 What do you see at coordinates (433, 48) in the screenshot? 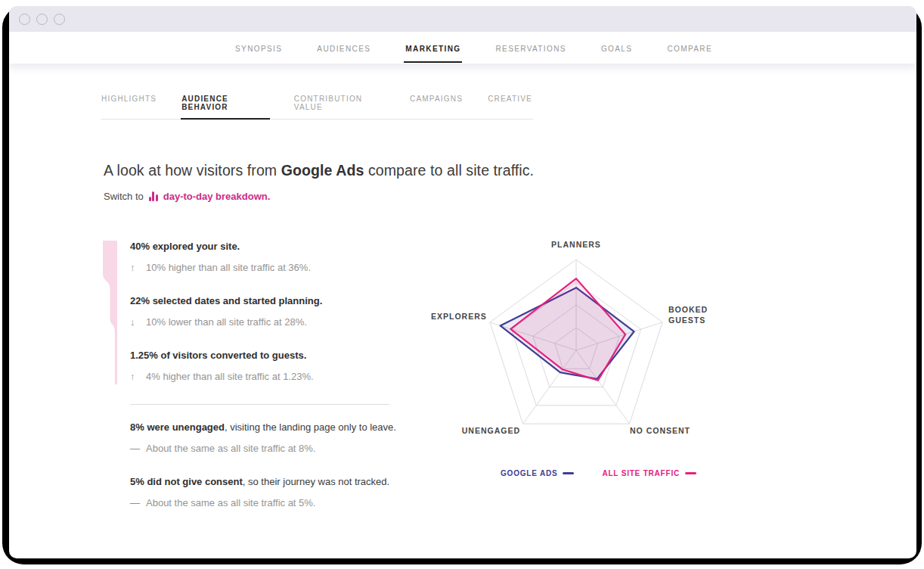
I see `nav-tab-marketing: MARKETING` at bounding box center [433, 48].